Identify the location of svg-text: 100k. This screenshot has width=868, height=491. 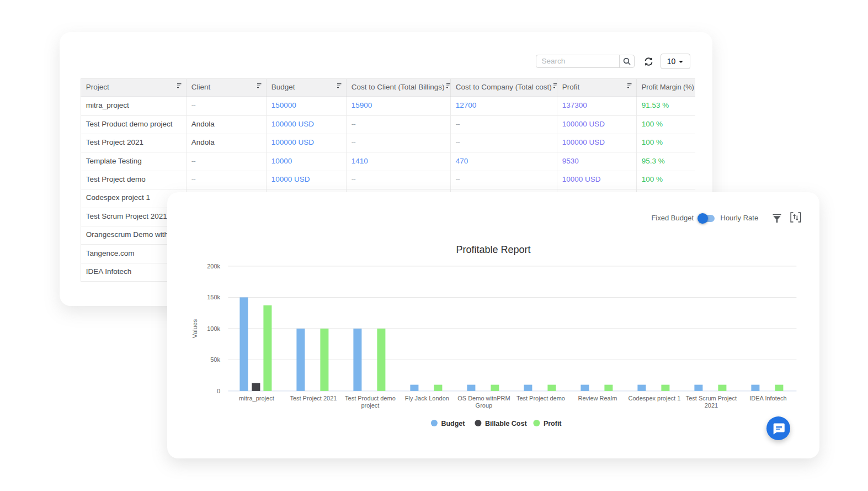
(214, 329).